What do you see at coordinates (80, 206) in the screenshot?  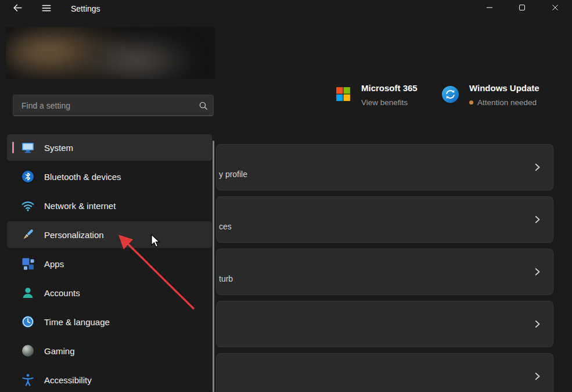 I see `sidebar-item-label: Network & internet` at bounding box center [80, 206].